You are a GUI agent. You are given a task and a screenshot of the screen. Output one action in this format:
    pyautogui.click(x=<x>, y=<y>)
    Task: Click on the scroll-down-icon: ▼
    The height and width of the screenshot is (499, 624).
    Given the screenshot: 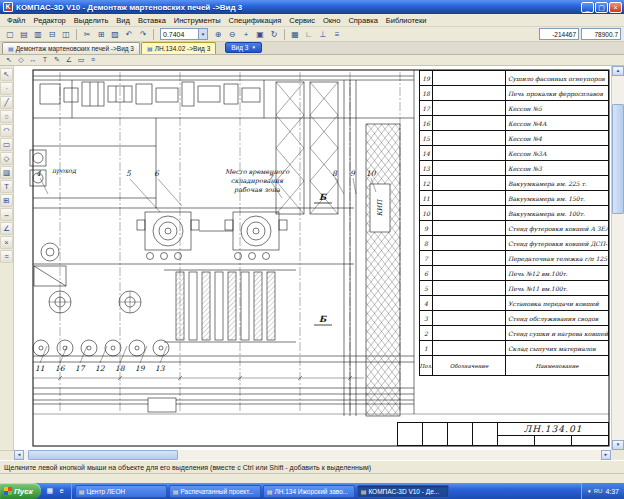 What is the action you would take?
    pyautogui.click(x=618, y=445)
    